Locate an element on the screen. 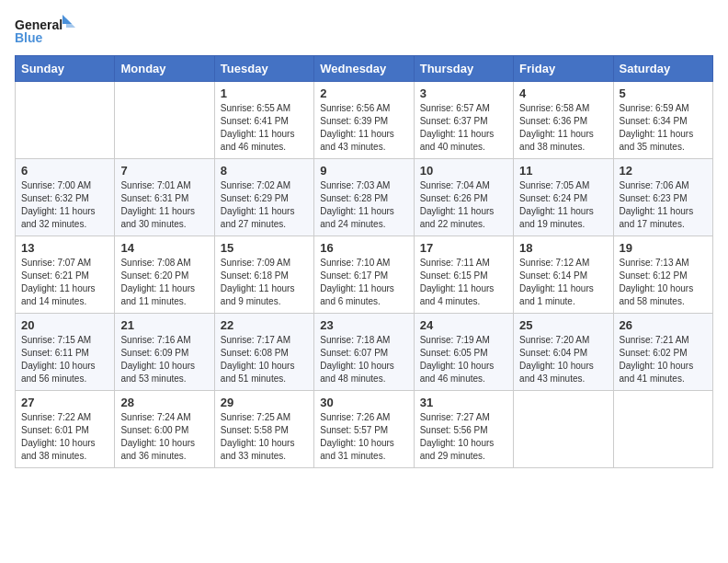  calendar-cell: 18Sunrise: 7:12 AM Sunset: 6:14 PM Dayli… is located at coordinates (563, 275).